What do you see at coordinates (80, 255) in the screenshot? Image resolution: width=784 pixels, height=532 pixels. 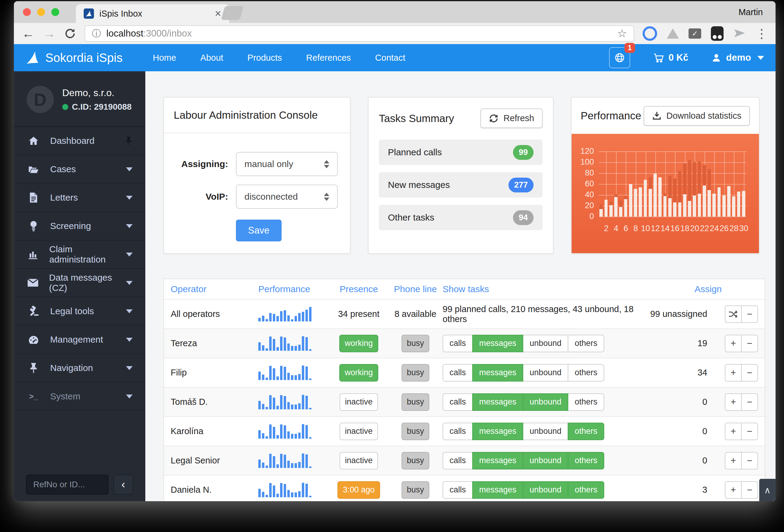 I see `sidebar-item-claim-administration: Claim administration` at bounding box center [80, 255].